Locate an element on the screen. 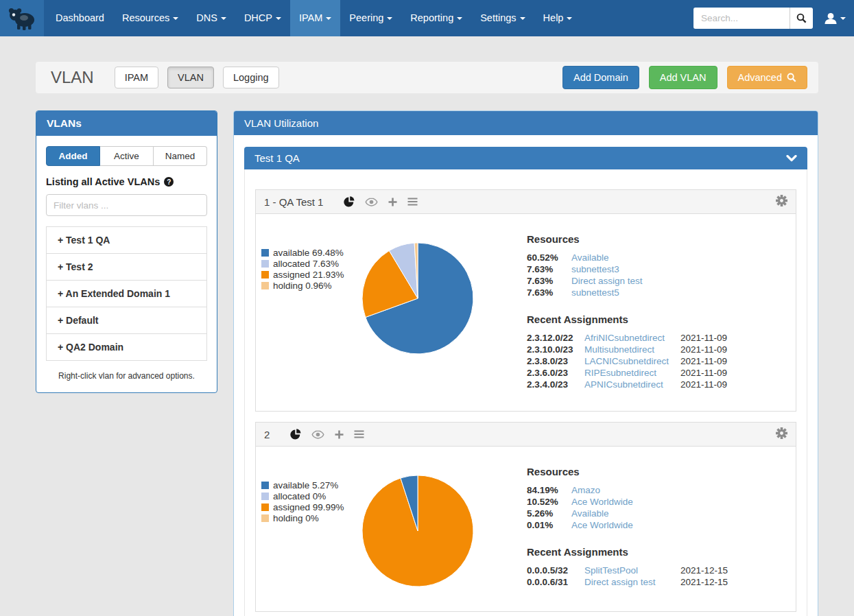 The image size is (854, 616). resource-percent: 84.19% is located at coordinates (549, 490).